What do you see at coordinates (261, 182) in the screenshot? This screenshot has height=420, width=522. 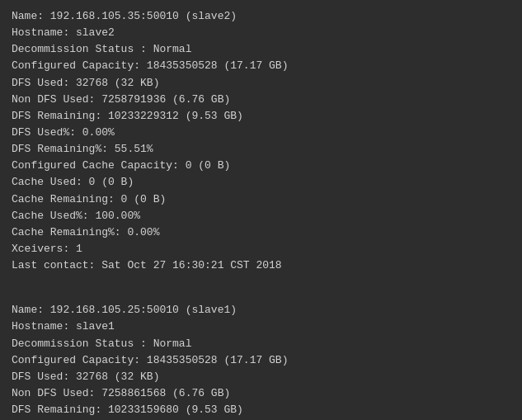 I see `line-node1-10: Cache Used: 0 (0 B)` at bounding box center [261, 182].